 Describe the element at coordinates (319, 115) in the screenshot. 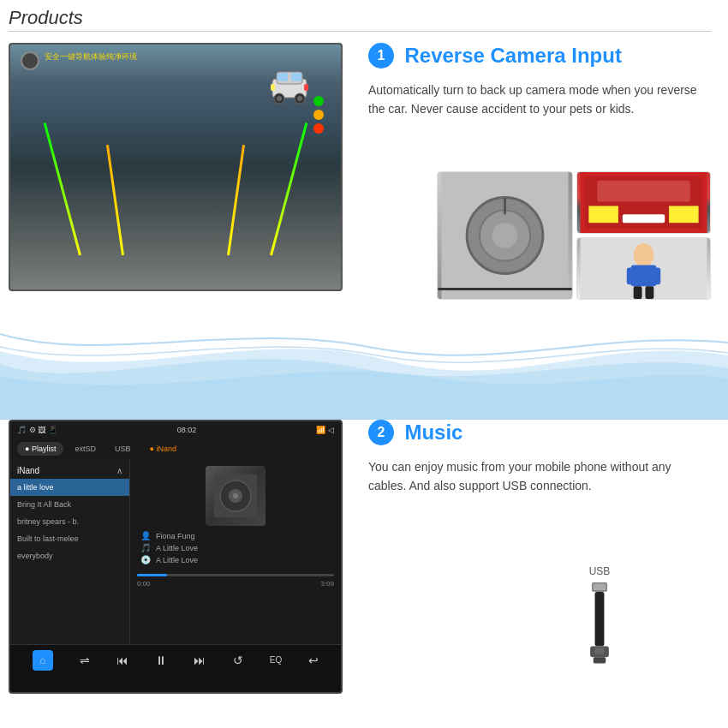

I see `sensor-dot-yellow` at that location.